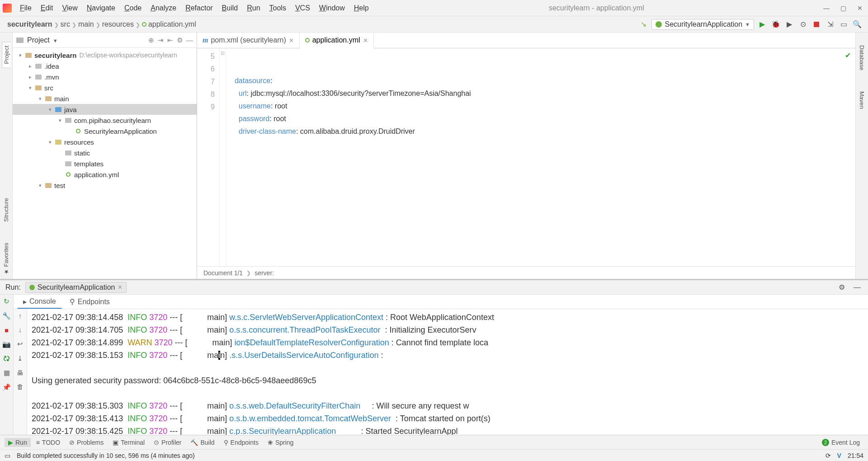 The image size is (868, 461). What do you see at coordinates (26, 8) in the screenshot?
I see `menu-file: File` at bounding box center [26, 8].